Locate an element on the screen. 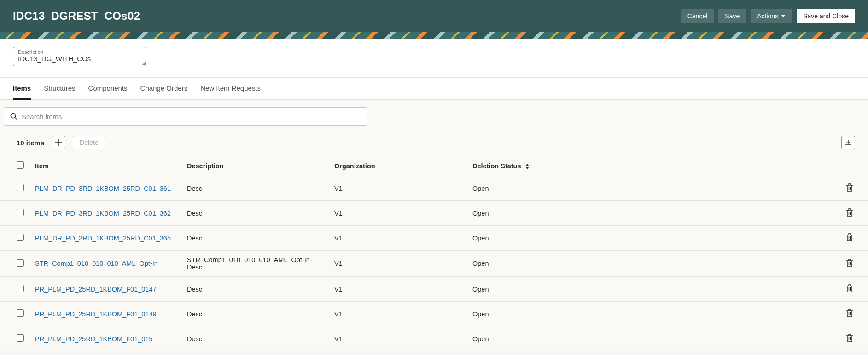 The width and height of the screenshot is (868, 355). delete-selected-button: Delete is located at coordinates (89, 143).